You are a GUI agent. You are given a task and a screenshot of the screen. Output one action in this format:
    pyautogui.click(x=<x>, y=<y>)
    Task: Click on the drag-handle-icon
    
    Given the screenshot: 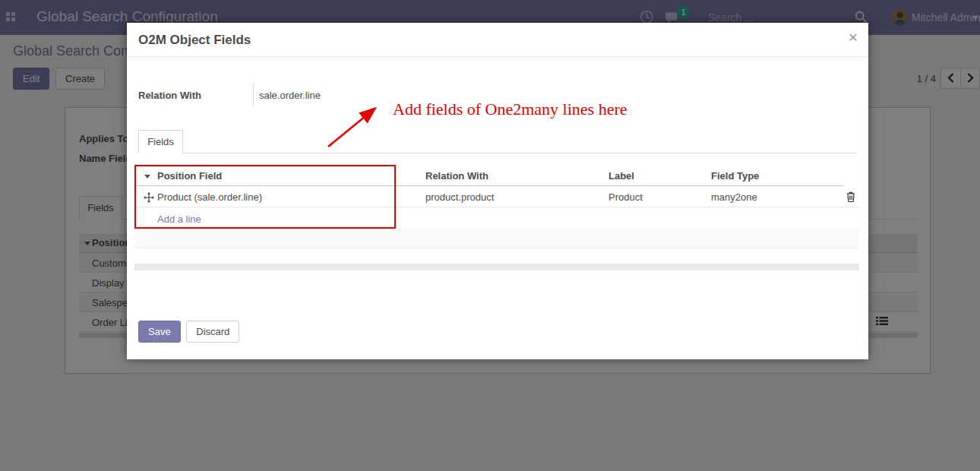 What is the action you would take?
    pyautogui.click(x=149, y=199)
    